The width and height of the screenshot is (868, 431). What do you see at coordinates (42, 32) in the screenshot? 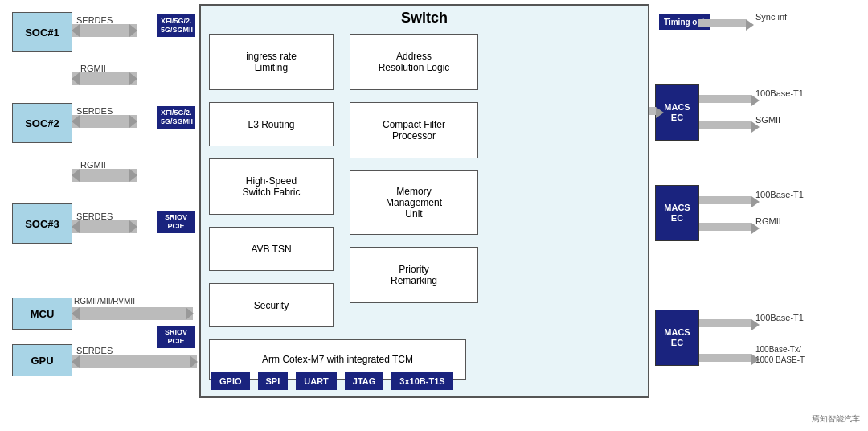
I see `soc1-block: SOC#1` at bounding box center [42, 32].